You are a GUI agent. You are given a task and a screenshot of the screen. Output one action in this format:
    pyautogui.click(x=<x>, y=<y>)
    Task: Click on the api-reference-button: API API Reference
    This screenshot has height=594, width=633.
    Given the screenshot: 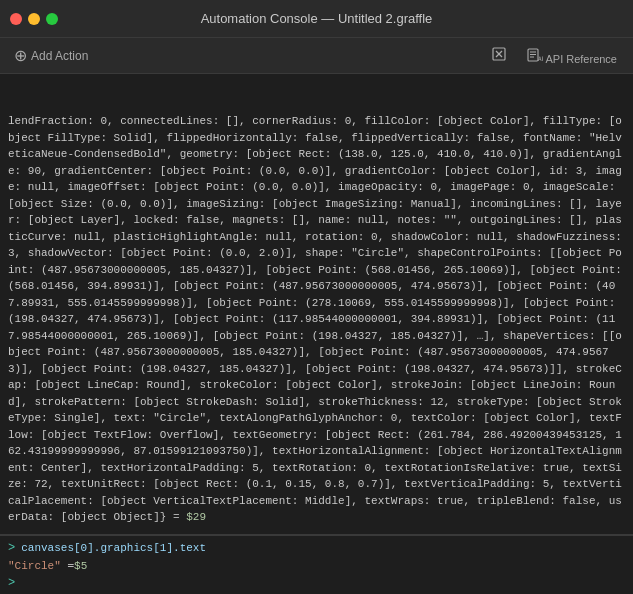 What is the action you would take?
    pyautogui.click(x=572, y=56)
    